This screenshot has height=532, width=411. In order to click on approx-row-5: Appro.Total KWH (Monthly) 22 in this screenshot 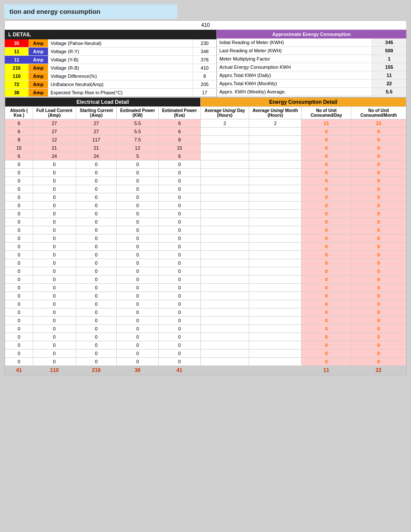, I will do `click(311, 84)`.